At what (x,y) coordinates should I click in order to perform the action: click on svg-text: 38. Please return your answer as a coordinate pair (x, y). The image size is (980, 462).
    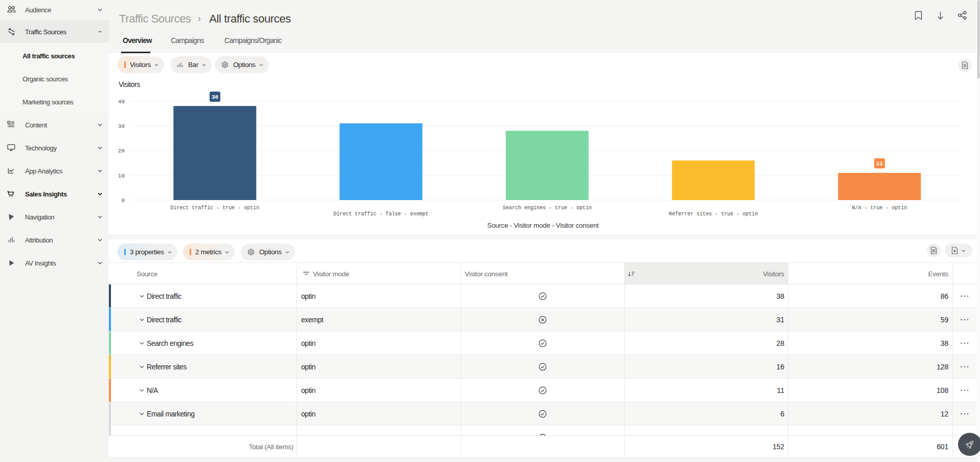
    Looking at the image, I should click on (215, 97).